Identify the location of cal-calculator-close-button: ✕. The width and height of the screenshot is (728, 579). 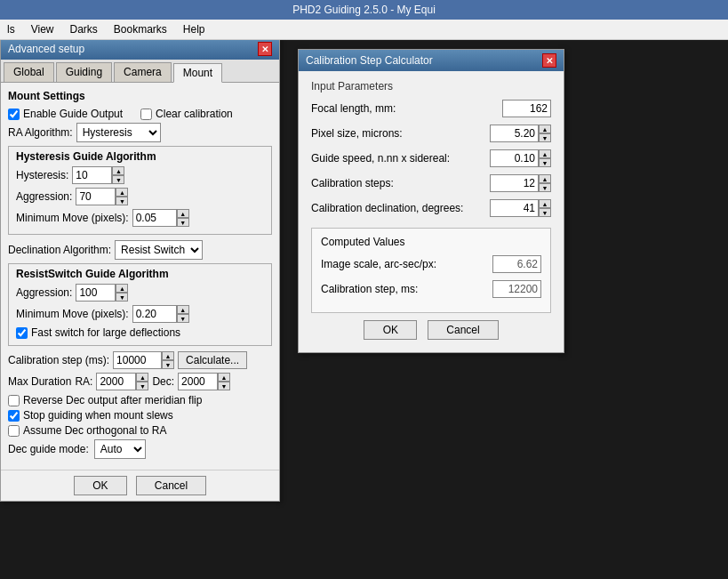
(549, 60).